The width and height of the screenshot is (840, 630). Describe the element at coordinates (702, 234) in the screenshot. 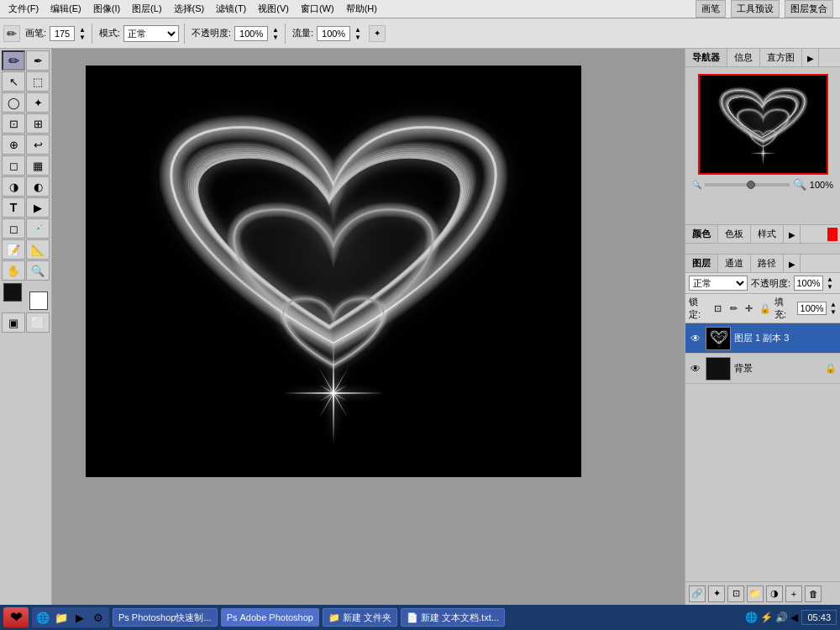

I see `tab-color: 颜色` at that location.